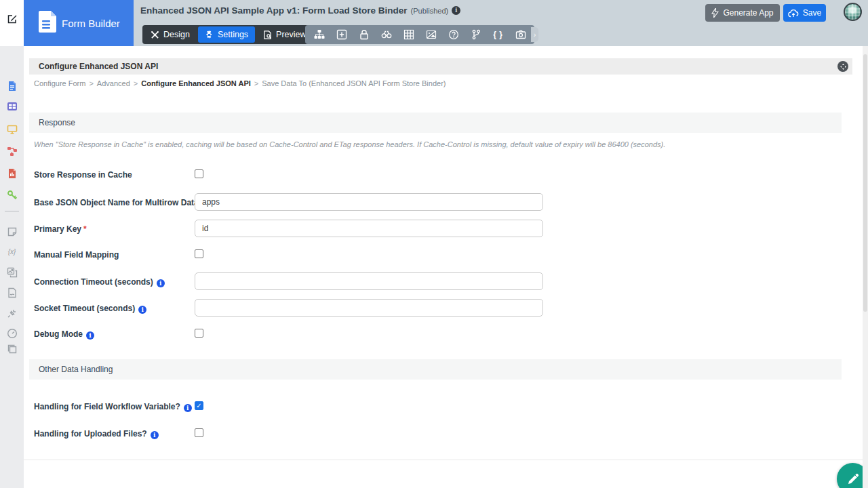 The height and width of the screenshot is (488, 868). Describe the element at coordinates (83, 175) in the screenshot. I see `field-label-store-response-in-cache: Store Response in Cache` at that location.